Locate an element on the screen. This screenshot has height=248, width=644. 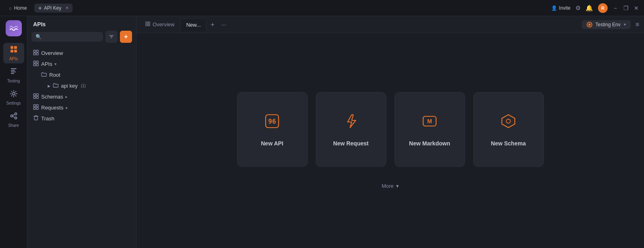
settings-nav-label: Settings is located at coordinates (13, 103).